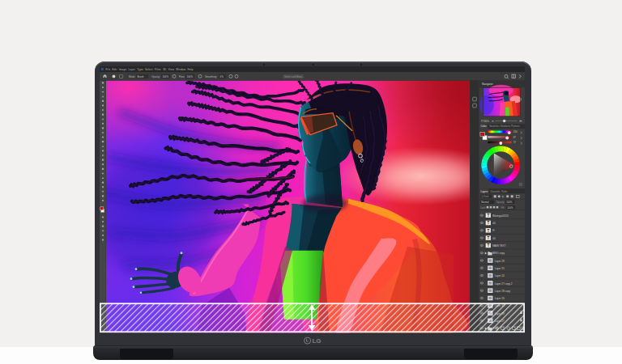 The height and width of the screenshot is (364, 622). What do you see at coordinates (150, 70) in the screenshot?
I see `svg-text:File Edit Image Layer Type: File Edit Image Layer Type Select Filter…` at bounding box center [150, 70].